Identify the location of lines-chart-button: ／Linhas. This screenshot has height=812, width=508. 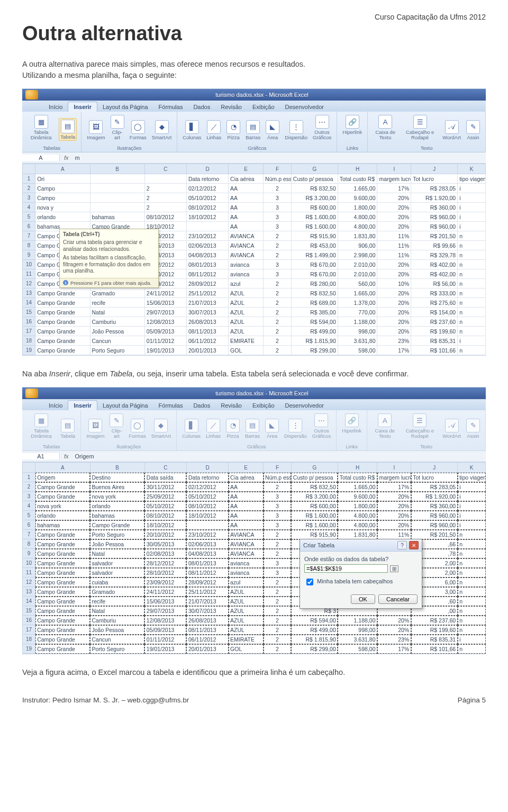
(214, 130).